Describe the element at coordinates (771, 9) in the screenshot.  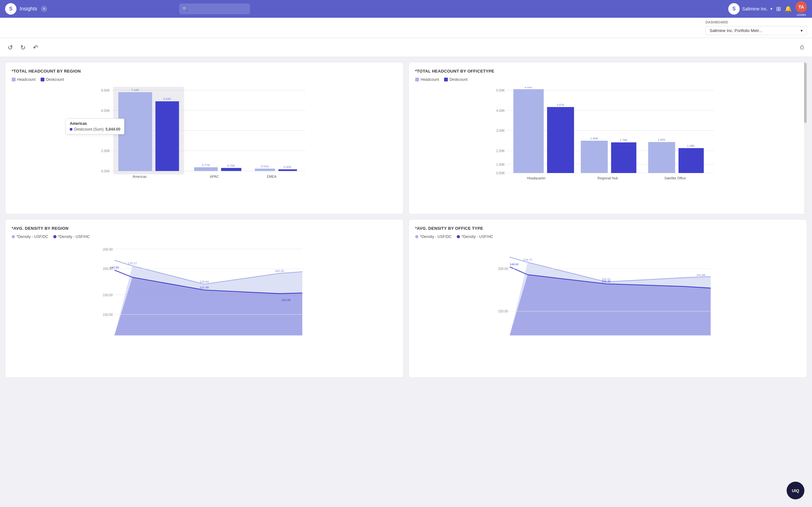
I see `company-chevron-icon: ▾` at that location.